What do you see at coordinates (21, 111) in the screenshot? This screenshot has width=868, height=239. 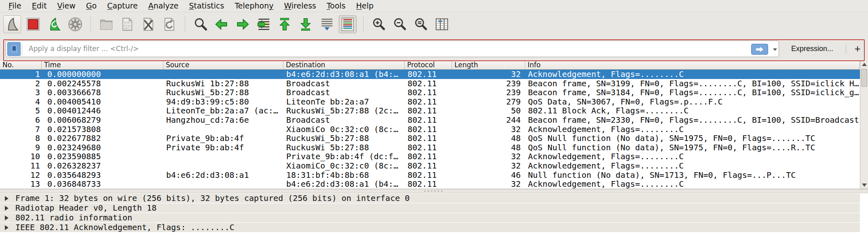 I see `packet-cell: 5` at bounding box center [21, 111].